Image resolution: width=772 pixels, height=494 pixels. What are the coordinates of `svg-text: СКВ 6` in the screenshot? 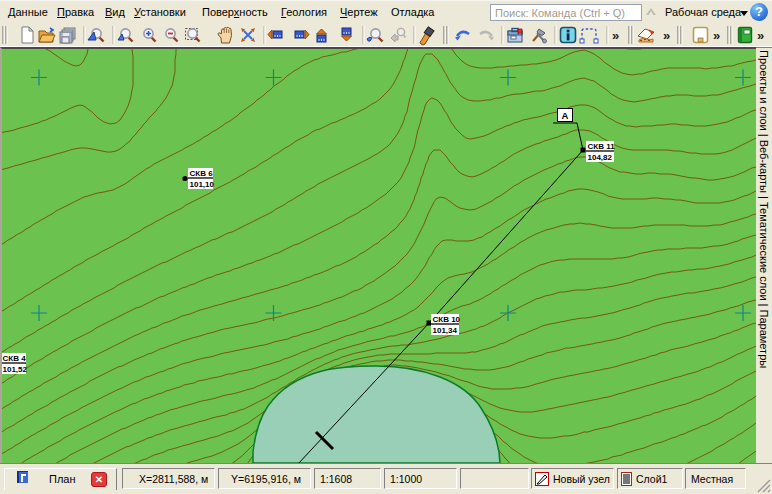 It's located at (202, 174).